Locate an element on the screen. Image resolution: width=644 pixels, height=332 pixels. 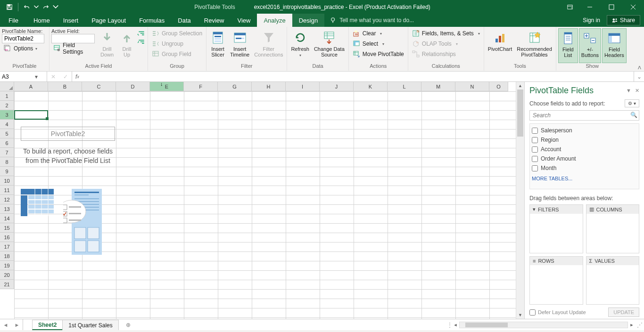
change-data-source-button: Change Data Source is located at coordinates (329, 46).